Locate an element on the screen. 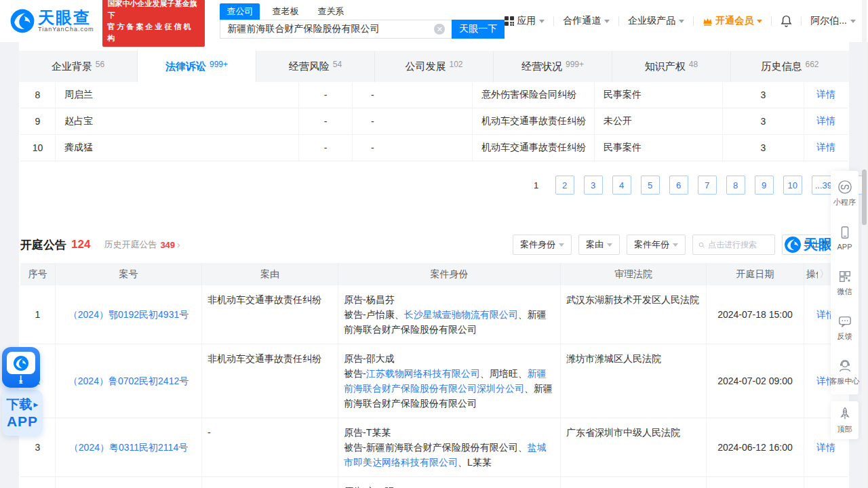 The image size is (868, 488). pagination: 1 2 3 4 5 6 7 8 9 10 ...39 › is located at coordinates (434, 185).